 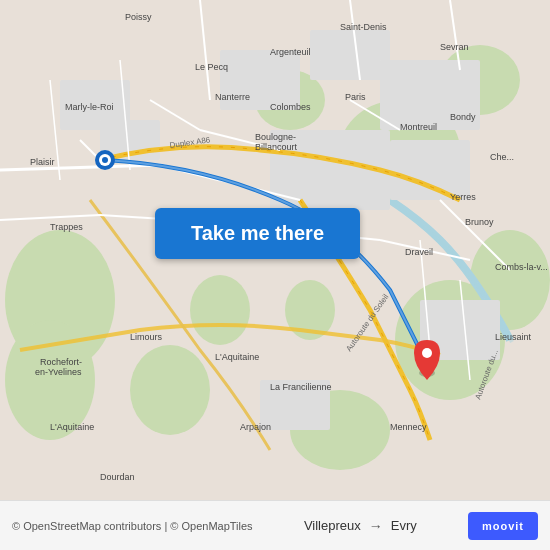 I want to click on origin-label: Villepreux, so click(x=332, y=526).